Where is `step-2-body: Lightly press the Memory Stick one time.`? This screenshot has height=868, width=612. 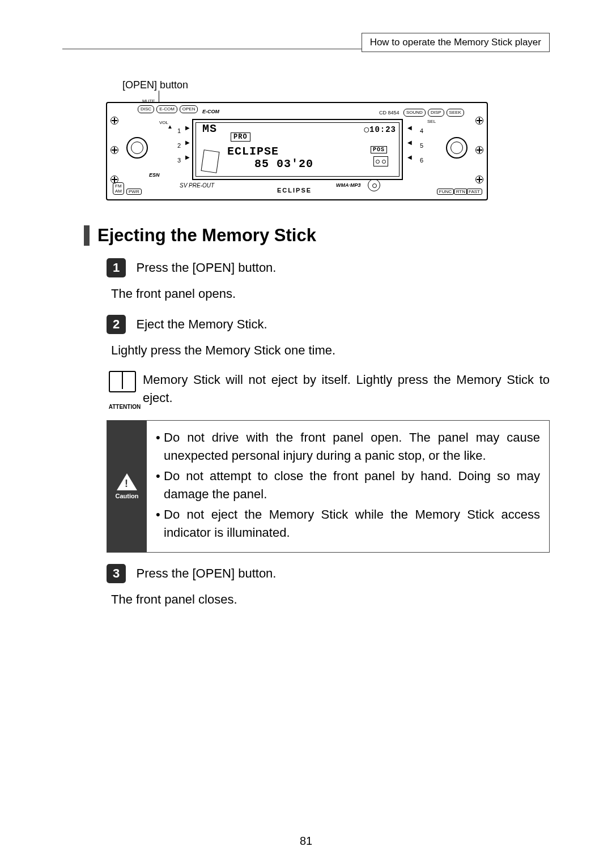 step-2-body: Lightly press the Memory Stick one time. is located at coordinates (330, 350).